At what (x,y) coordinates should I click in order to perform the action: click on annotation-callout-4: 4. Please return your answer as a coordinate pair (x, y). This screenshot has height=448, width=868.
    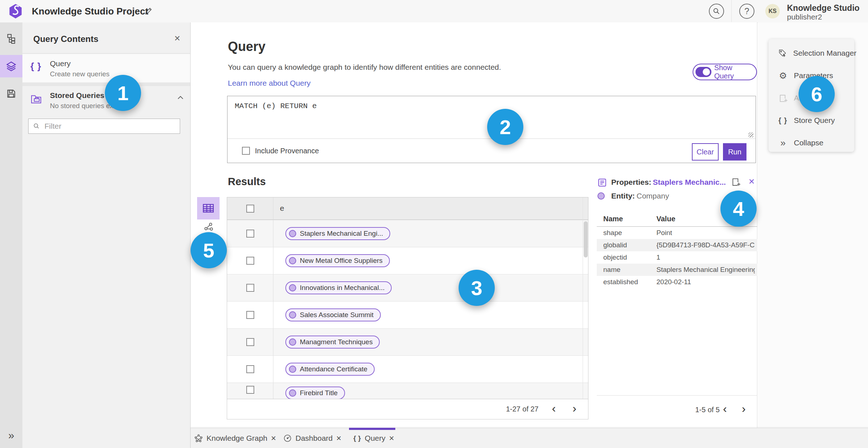
    Looking at the image, I should click on (739, 209).